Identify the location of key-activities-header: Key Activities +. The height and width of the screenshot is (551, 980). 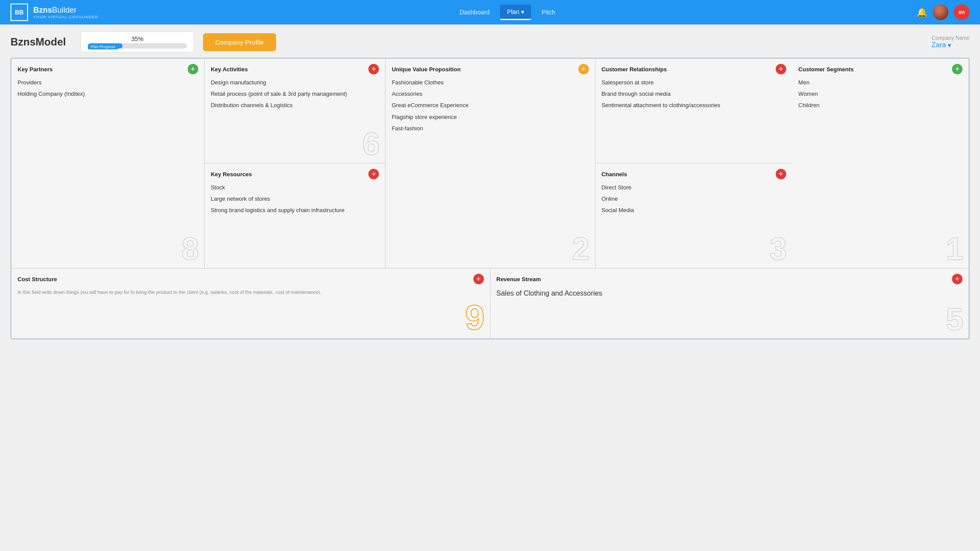
(295, 69).